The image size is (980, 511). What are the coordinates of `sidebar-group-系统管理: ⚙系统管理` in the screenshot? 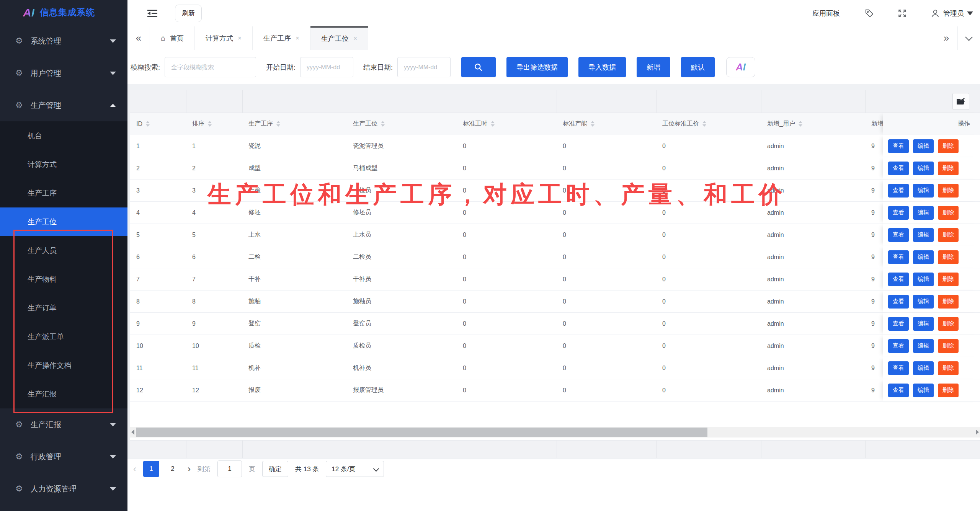 It's located at (64, 41).